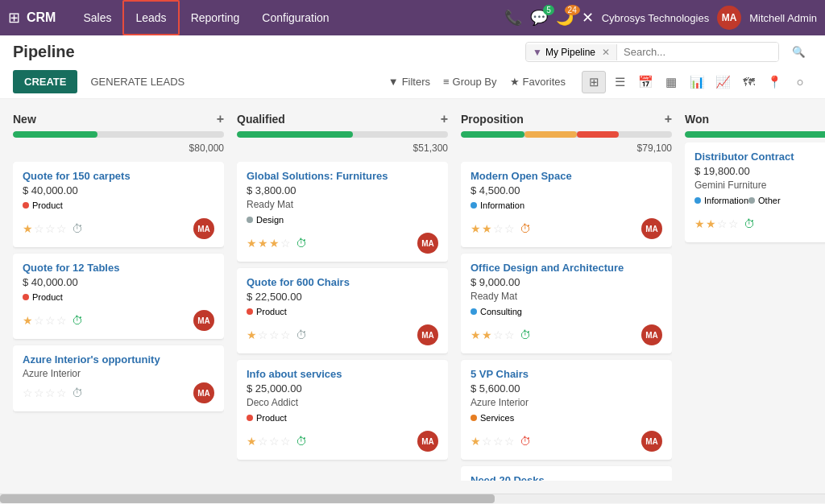  I want to click on table-row: Modern Open Space$ 4,500.00Information ★…, so click(566, 204).